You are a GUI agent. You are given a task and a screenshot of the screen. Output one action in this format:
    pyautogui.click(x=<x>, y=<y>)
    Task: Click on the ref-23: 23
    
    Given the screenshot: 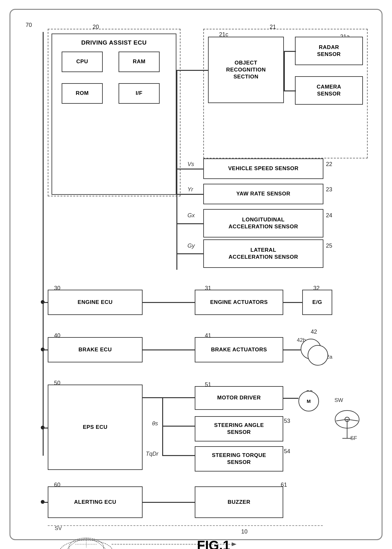 What is the action you would take?
    pyautogui.click(x=329, y=190)
    